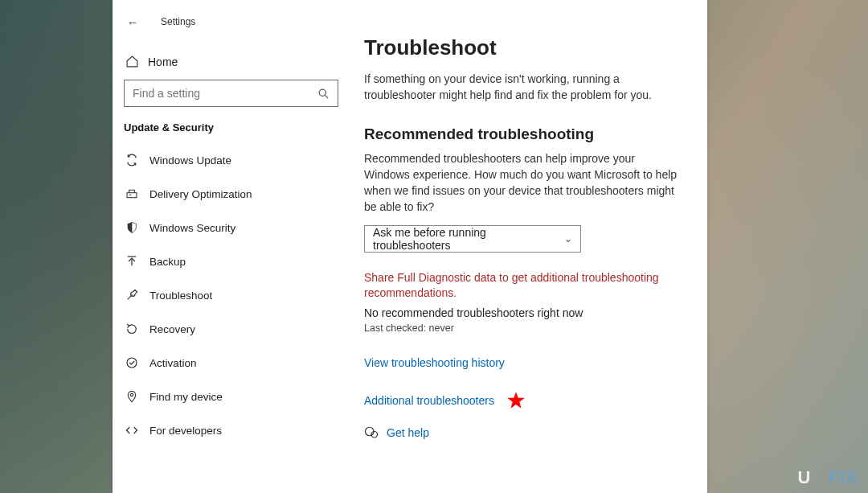 This screenshot has width=868, height=493. What do you see at coordinates (181, 296) in the screenshot?
I see `nav-label: Troubleshoot` at bounding box center [181, 296].